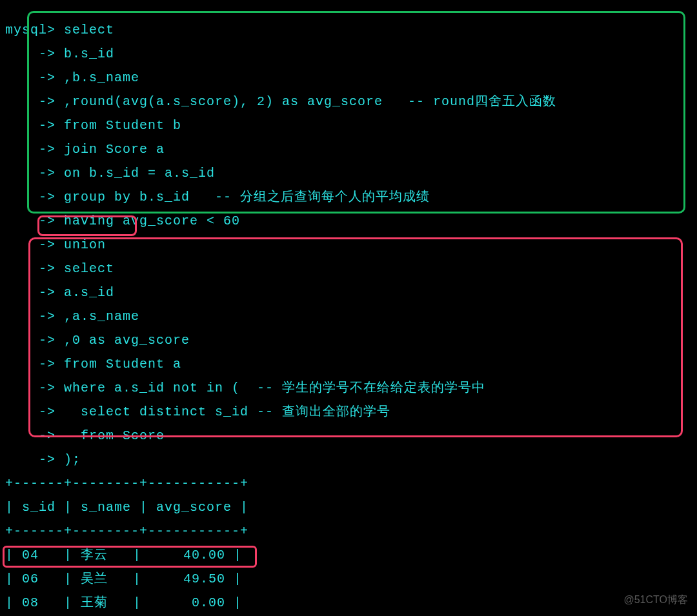  What do you see at coordinates (348, 341) in the screenshot?
I see `sql-line: -> ,0 as avg_score` at bounding box center [348, 341].